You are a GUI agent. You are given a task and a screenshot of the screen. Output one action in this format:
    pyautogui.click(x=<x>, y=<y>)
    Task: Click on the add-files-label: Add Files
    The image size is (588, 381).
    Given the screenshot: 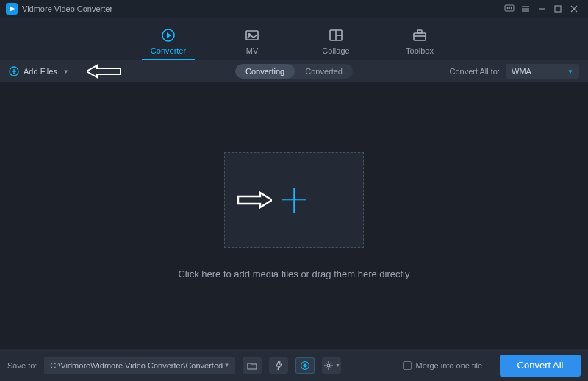 What is the action you would take?
    pyautogui.click(x=40, y=71)
    